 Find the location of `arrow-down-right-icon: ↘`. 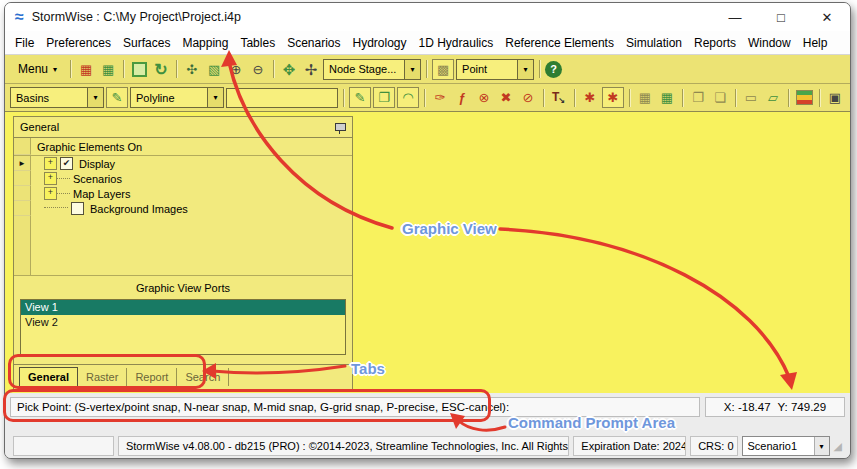

arrow-down-right-icon: ↘ is located at coordinates (562, 100).